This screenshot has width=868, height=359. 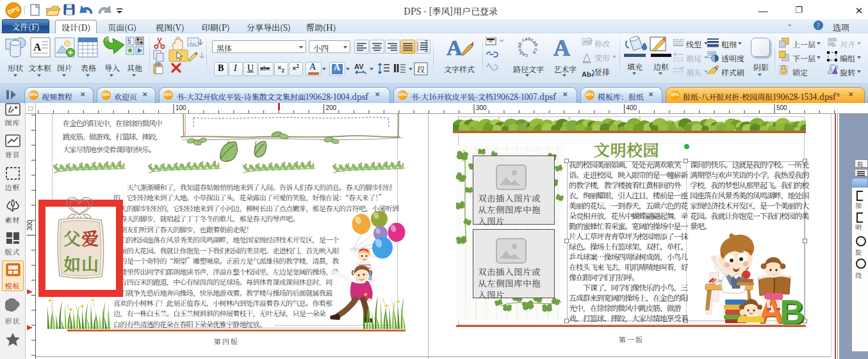 I want to click on svg-text: 5, so click(x=129, y=41).